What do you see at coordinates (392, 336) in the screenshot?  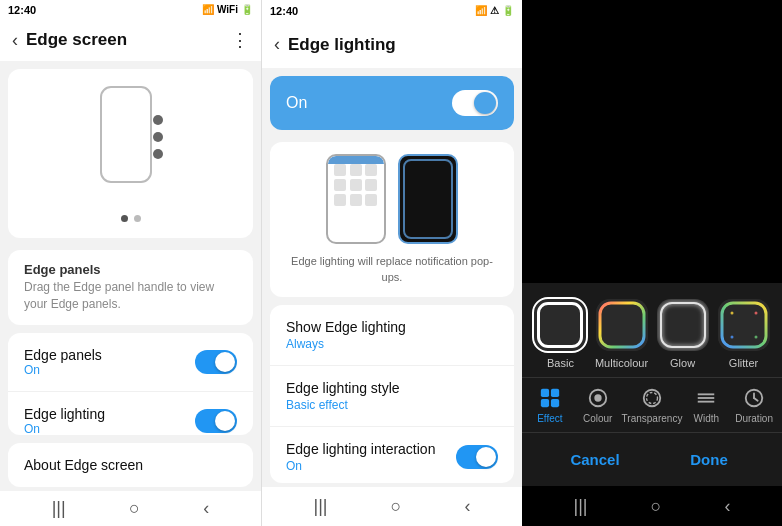 I see `show-edge-lighting-row: Show Edge lighting Always` at bounding box center [392, 336].